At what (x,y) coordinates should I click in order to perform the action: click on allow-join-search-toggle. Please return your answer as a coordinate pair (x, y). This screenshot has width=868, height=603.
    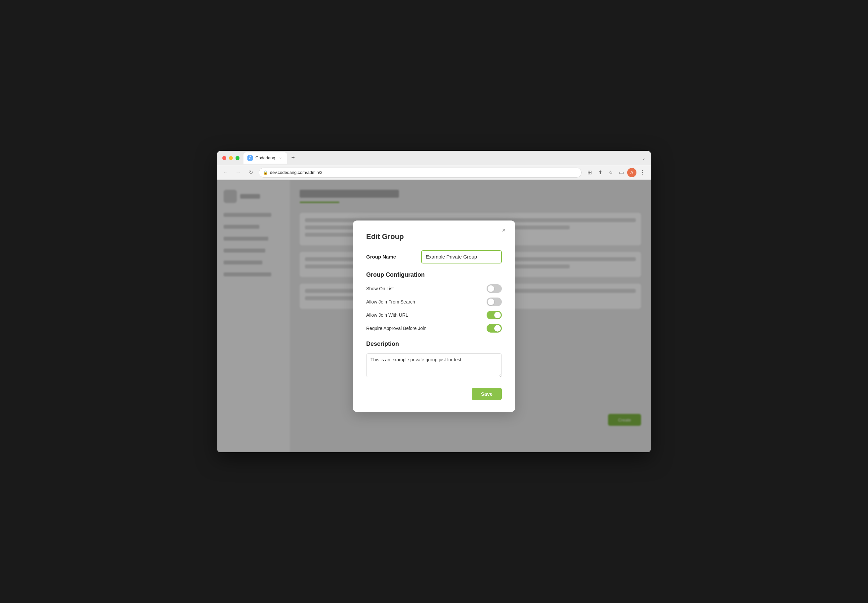
    Looking at the image, I should click on (494, 302).